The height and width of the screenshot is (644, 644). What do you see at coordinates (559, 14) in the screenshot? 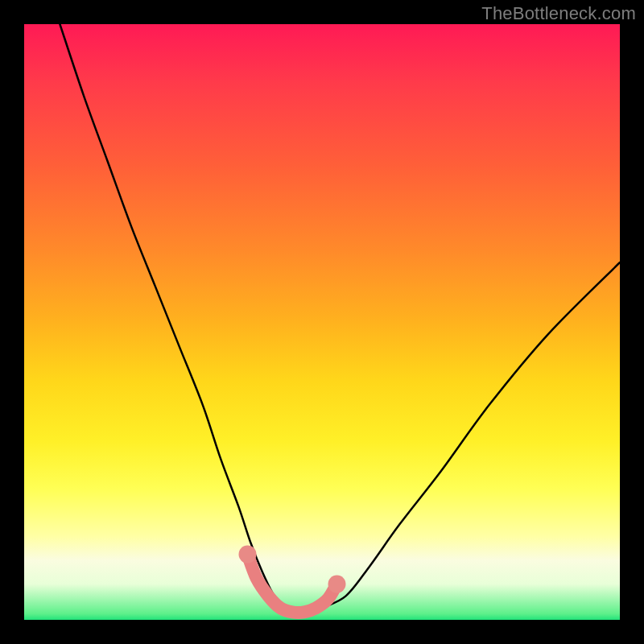
I see `watermark-text: TheBottleneck.com` at bounding box center [559, 14].